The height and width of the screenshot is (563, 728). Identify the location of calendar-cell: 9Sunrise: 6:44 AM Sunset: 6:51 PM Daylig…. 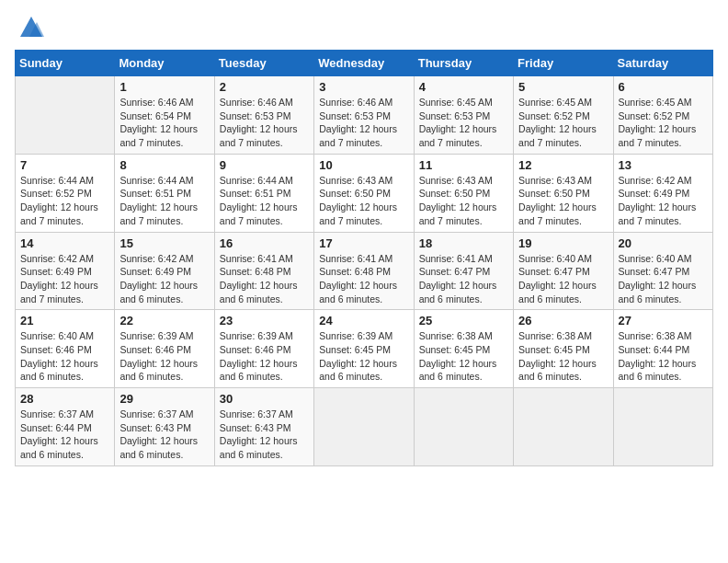
(264, 193).